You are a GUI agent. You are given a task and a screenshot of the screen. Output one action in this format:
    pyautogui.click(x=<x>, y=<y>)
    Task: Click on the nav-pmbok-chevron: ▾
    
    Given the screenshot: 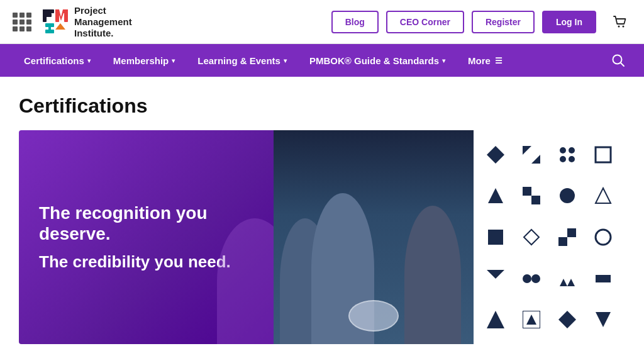 What is the action you would take?
    pyautogui.click(x=444, y=60)
    